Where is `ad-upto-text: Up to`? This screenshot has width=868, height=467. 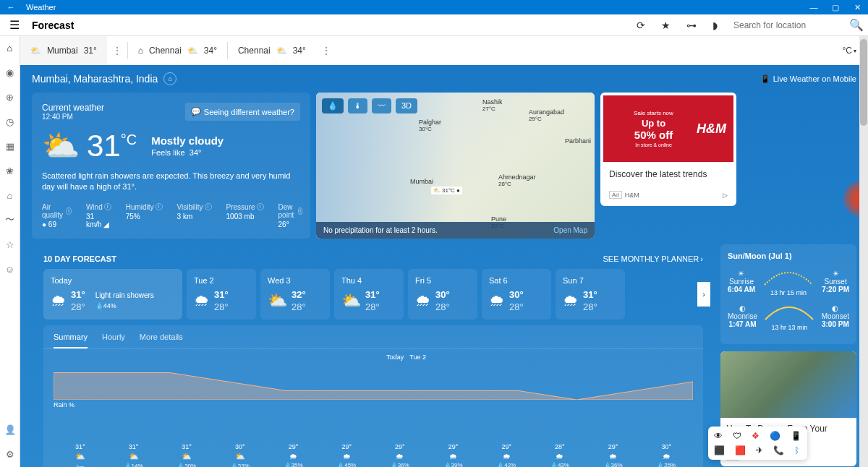 ad-upto-text: Up to is located at coordinates (654, 123).